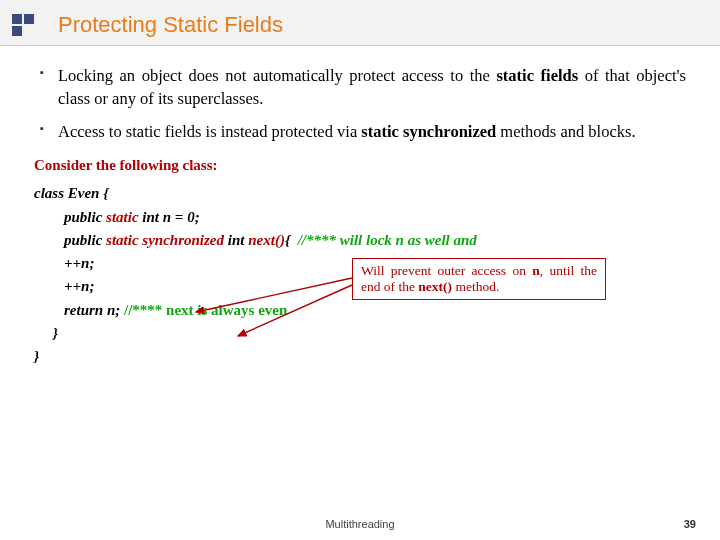  Describe the element at coordinates (360, 23) in the screenshot. I see `slide-header: Protecting Static Fields` at that location.